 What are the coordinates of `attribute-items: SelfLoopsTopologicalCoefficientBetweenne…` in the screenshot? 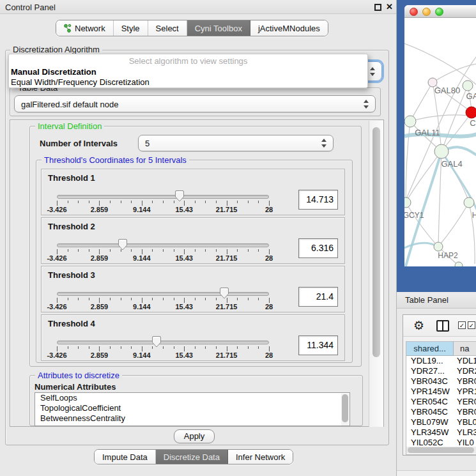 It's located at (192, 408).